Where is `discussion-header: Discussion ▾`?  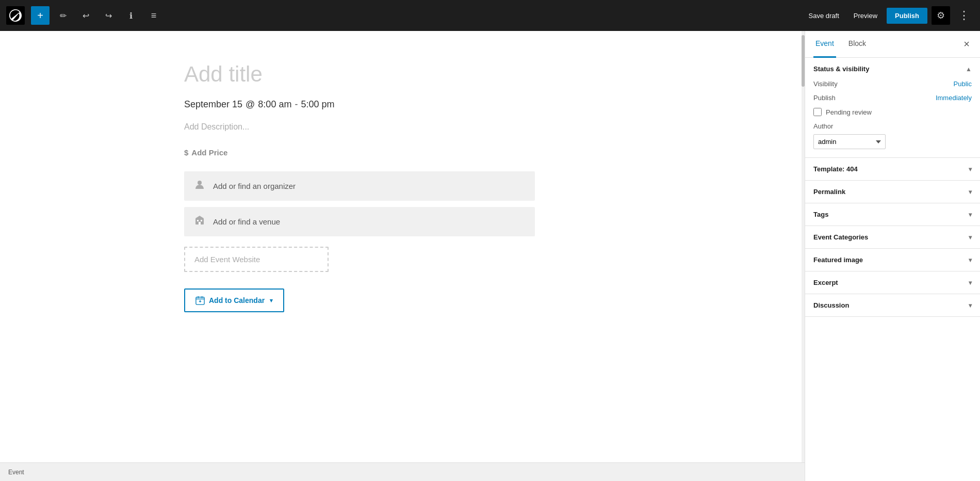 discussion-header: Discussion ▾ is located at coordinates (892, 306).